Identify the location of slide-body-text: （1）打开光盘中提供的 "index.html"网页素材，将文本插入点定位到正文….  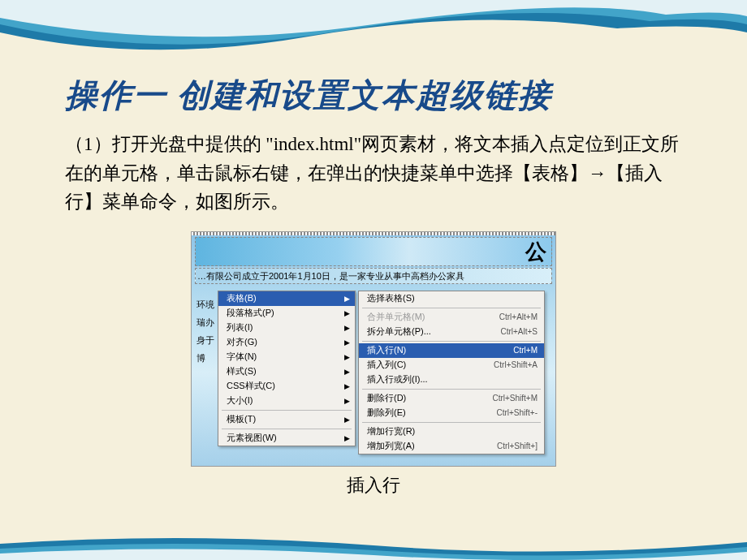
(374, 174).